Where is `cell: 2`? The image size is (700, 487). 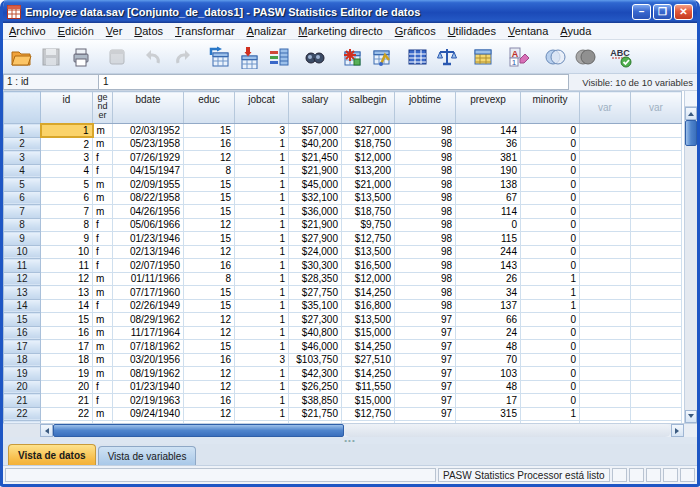 cell: 2 is located at coordinates (67, 144).